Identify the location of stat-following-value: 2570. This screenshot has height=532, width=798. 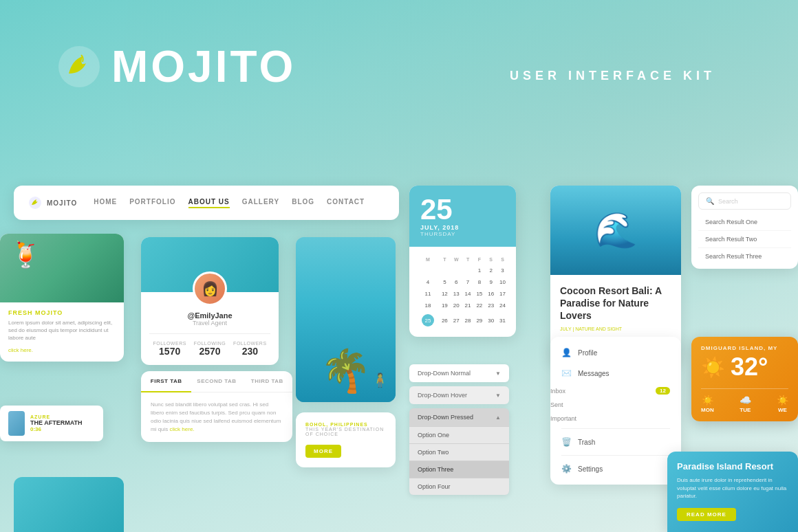
(211, 351).